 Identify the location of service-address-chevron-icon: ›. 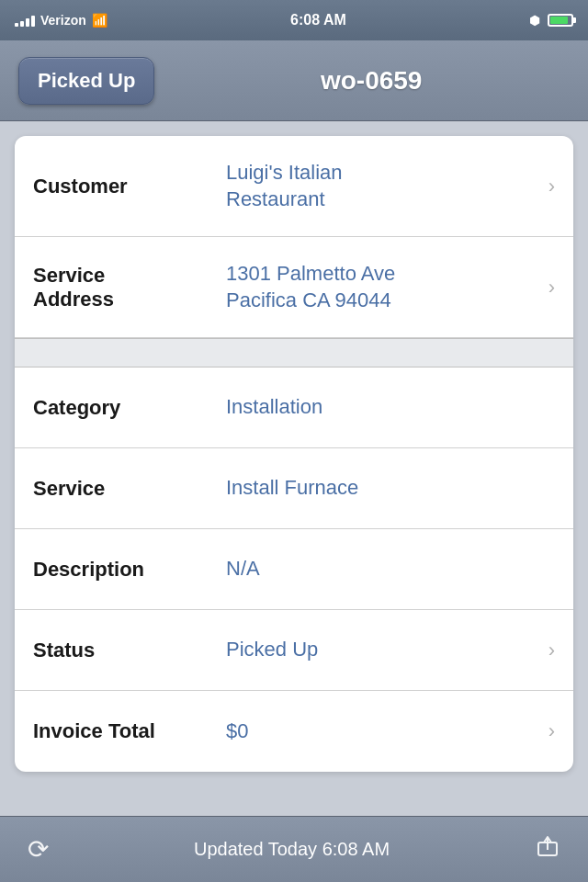
(551, 288).